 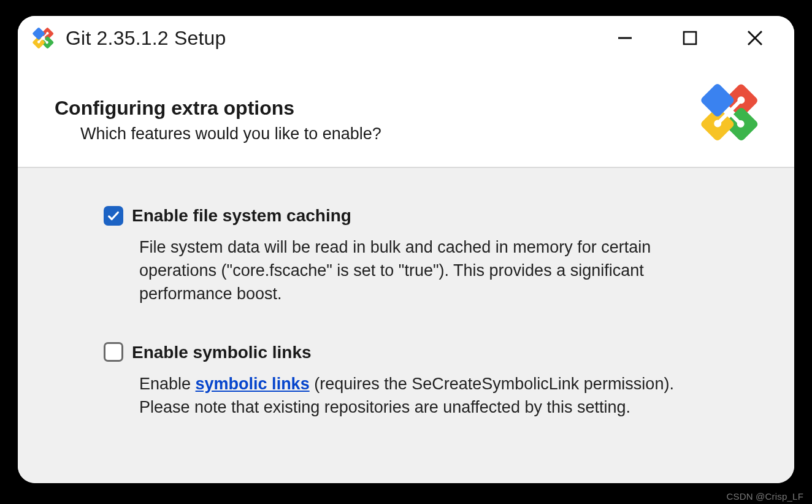 What do you see at coordinates (406, 38) in the screenshot?
I see `titlebar: Git 2.35.1.2 Setup` at bounding box center [406, 38].